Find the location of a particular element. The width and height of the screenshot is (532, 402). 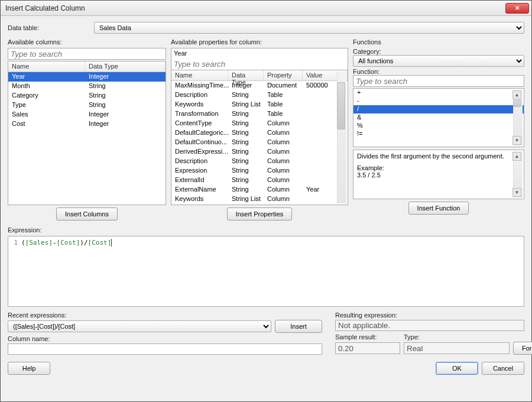

table-row: DefaultContinuo...StringColumn is located at coordinates (259, 142).